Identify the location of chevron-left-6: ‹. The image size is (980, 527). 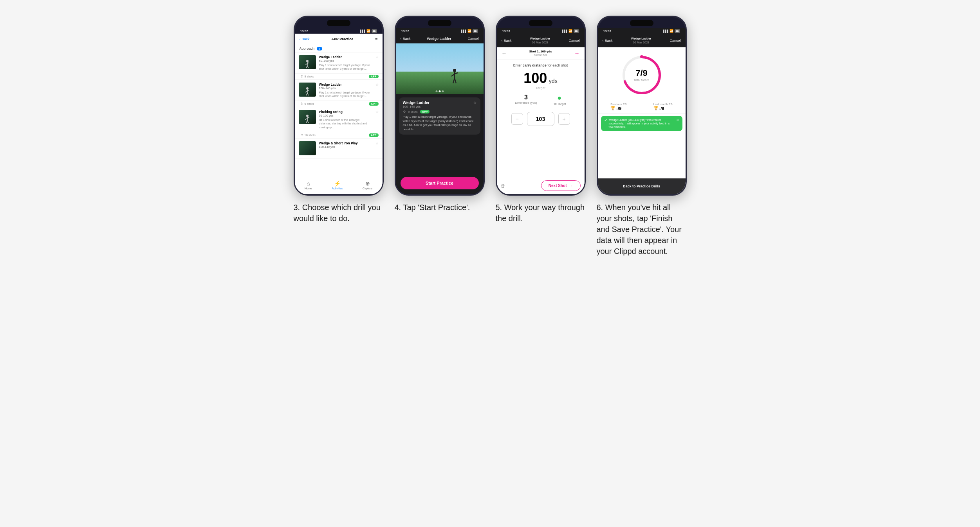
(603, 41).